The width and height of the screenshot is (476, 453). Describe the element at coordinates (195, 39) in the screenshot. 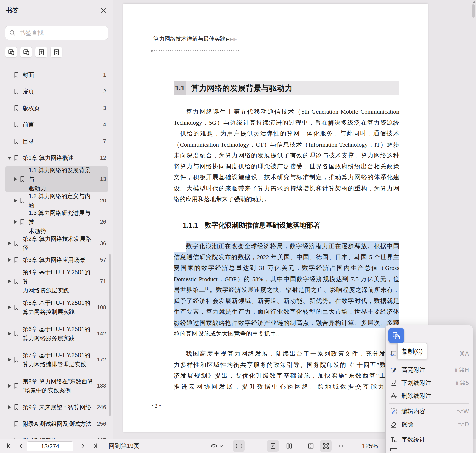

I see `running-header: 算力网络技术详解与最佳实践 ▶▶▶` at that location.